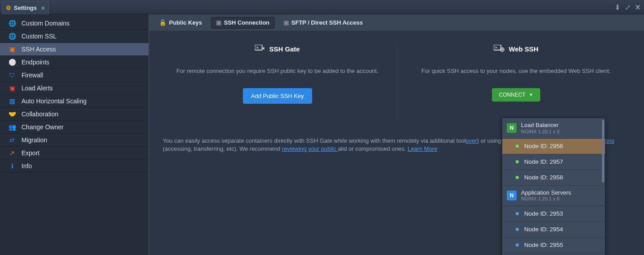 The image size is (644, 255). Describe the element at coordinates (74, 127) in the screenshot. I see `sidebar-item-change-owner: 👥 Change Owner` at that location.